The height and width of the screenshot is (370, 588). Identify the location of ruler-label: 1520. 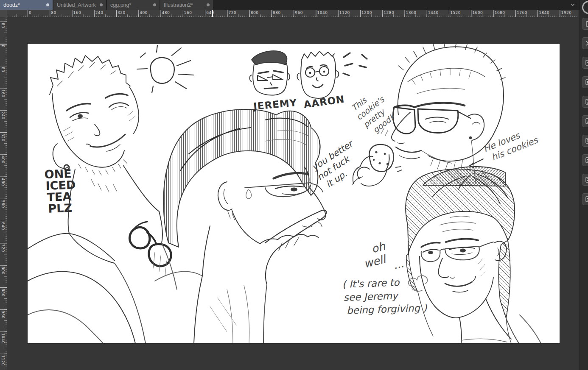
(456, 13).